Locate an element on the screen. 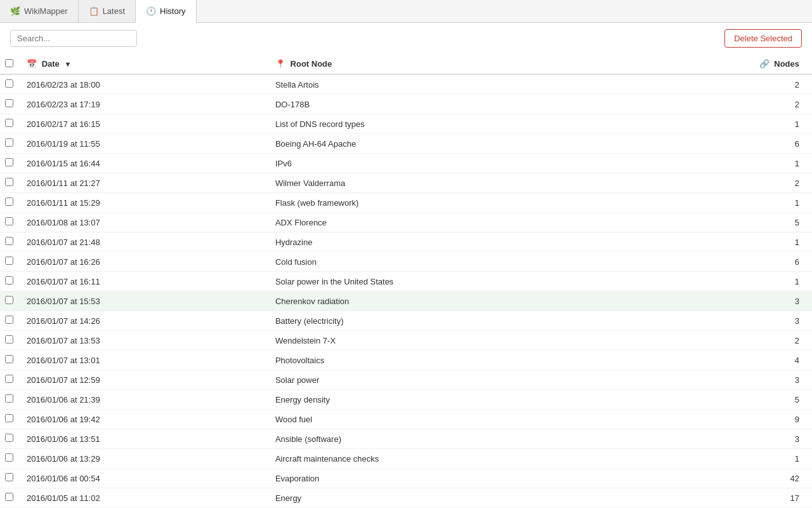 The image size is (812, 508). delete-selected-button: Delete Selected is located at coordinates (763, 38).